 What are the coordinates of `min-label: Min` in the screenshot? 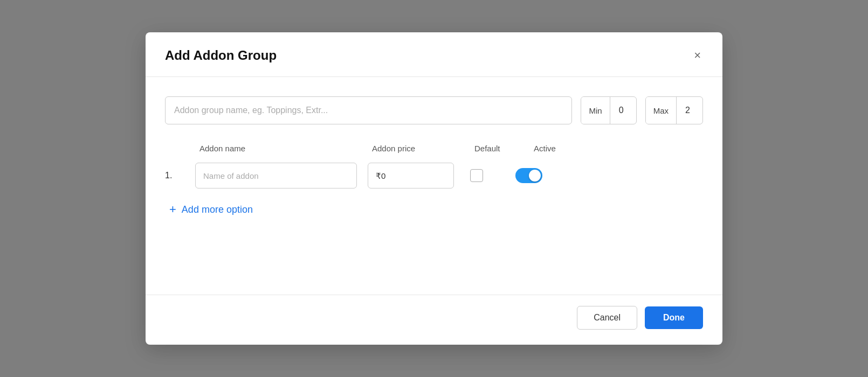 It's located at (595, 110).